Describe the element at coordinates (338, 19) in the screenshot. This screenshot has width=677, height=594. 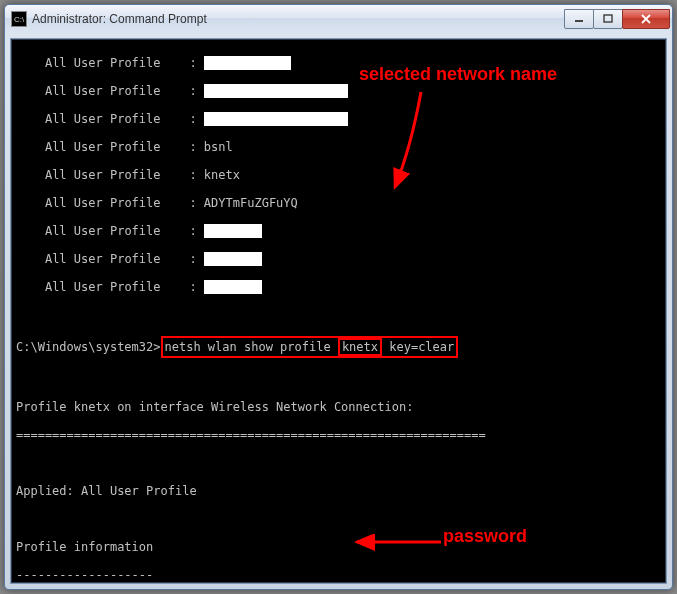
I see `titlebar: C:\ Administrator: Command Prompt` at that location.